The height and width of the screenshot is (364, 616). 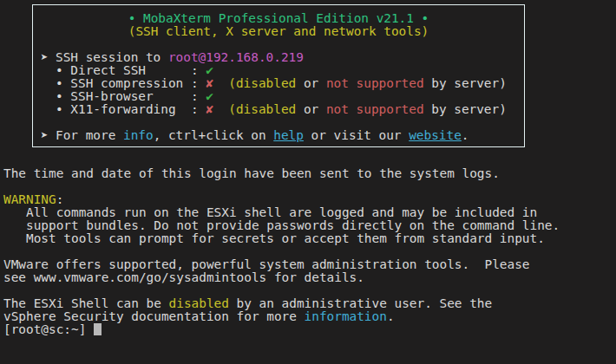 What do you see at coordinates (120, 83) in the screenshot?
I see `feature-label: • SSH compression :` at bounding box center [120, 83].